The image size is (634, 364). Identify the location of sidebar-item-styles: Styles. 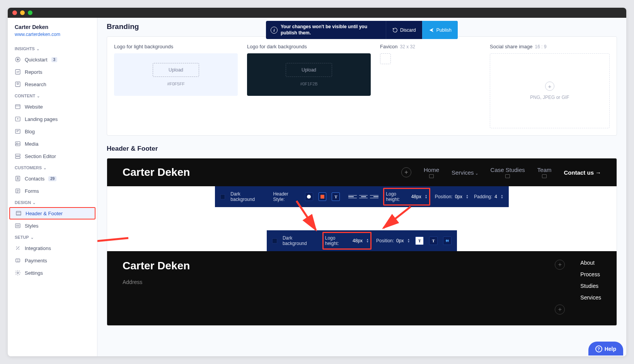
(53, 226).